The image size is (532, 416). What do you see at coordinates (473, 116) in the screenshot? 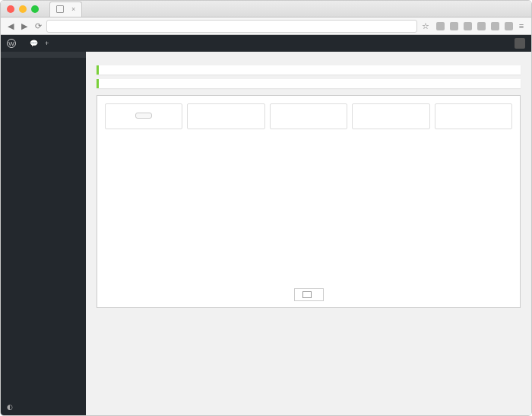
I see `metric-mysql-queries` at bounding box center [473, 116].